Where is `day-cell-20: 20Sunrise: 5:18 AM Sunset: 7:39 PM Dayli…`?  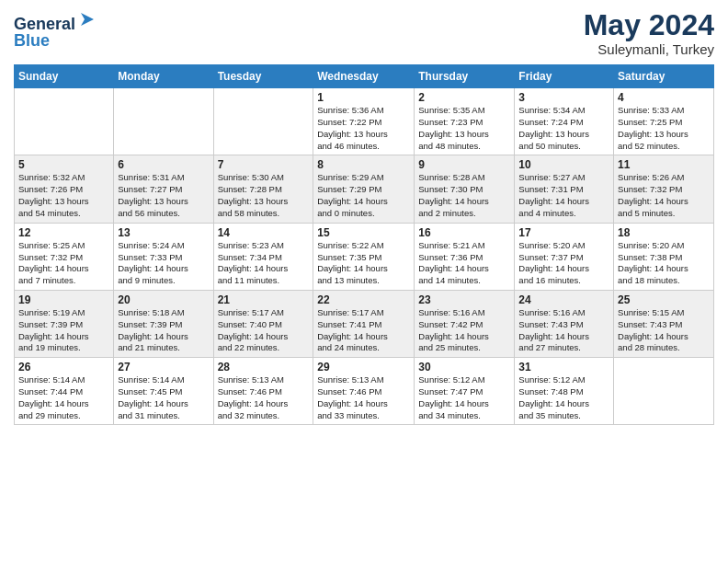
day-cell-20: 20Sunrise: 5:18 AM Sunset: 7:39 PM Dayli… is located at coordinates (164, 324).